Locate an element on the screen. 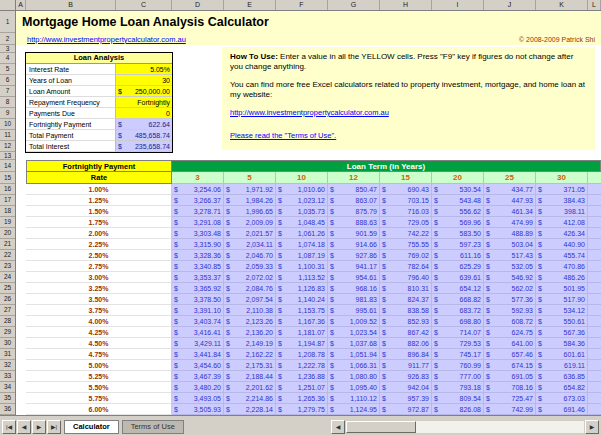  payment-cell-4-50-10y: $1,194.87 is located at coordinates (302, 344).